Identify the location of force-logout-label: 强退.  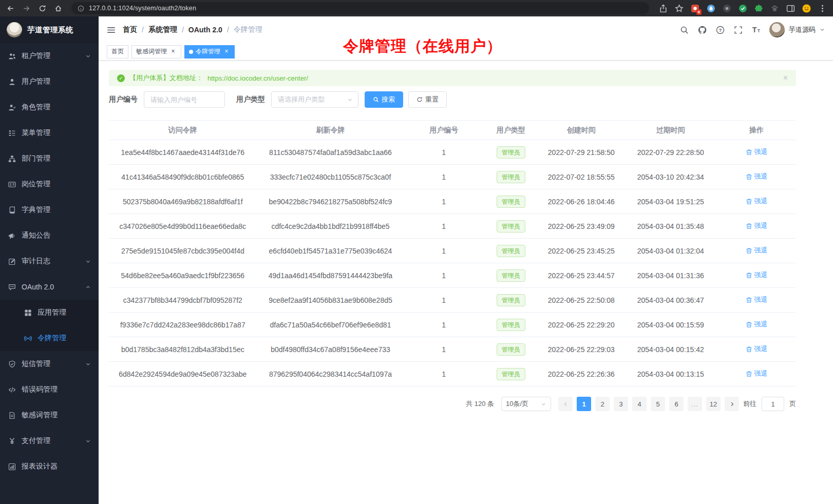
(761, 349).